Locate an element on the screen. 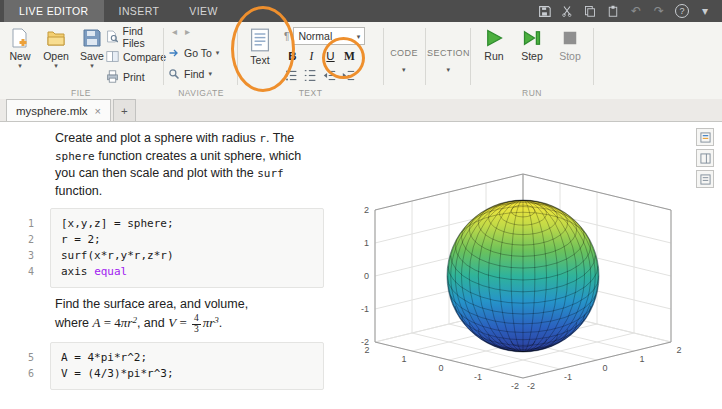  numbered-list-button is located at coordinates (310, 76).